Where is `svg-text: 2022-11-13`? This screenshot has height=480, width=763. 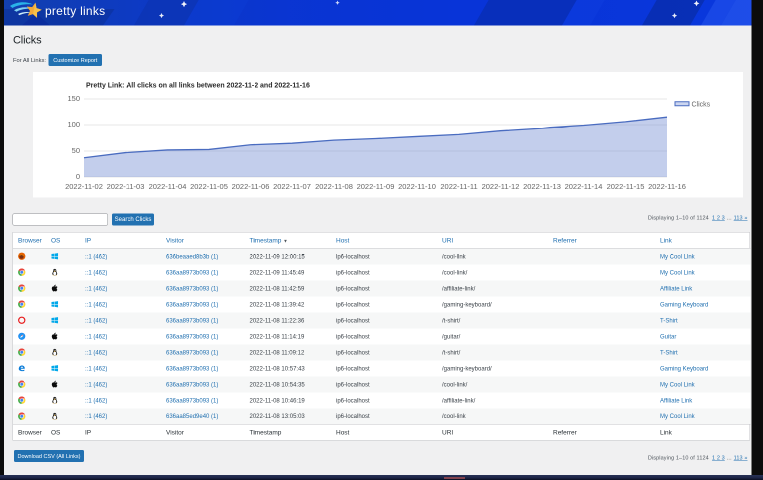 svg-text: 2022-11-13 is located at coordinates (542, 186).